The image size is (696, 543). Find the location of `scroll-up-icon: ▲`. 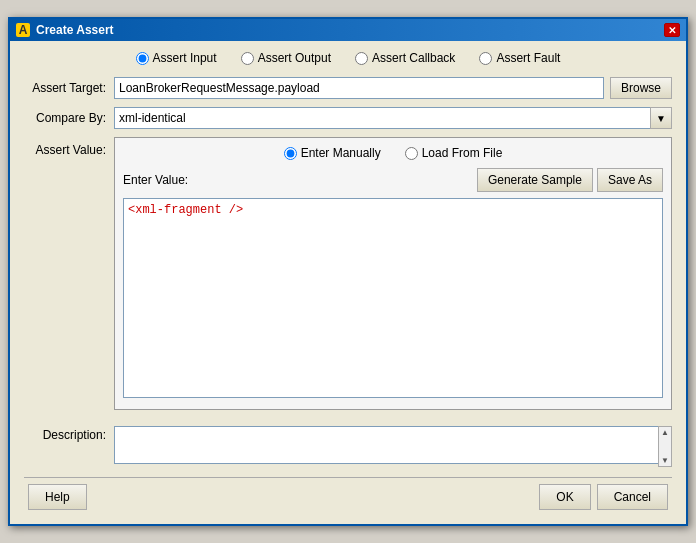

scroll-up-icon: ▲ is located at coordinates (665, 432).